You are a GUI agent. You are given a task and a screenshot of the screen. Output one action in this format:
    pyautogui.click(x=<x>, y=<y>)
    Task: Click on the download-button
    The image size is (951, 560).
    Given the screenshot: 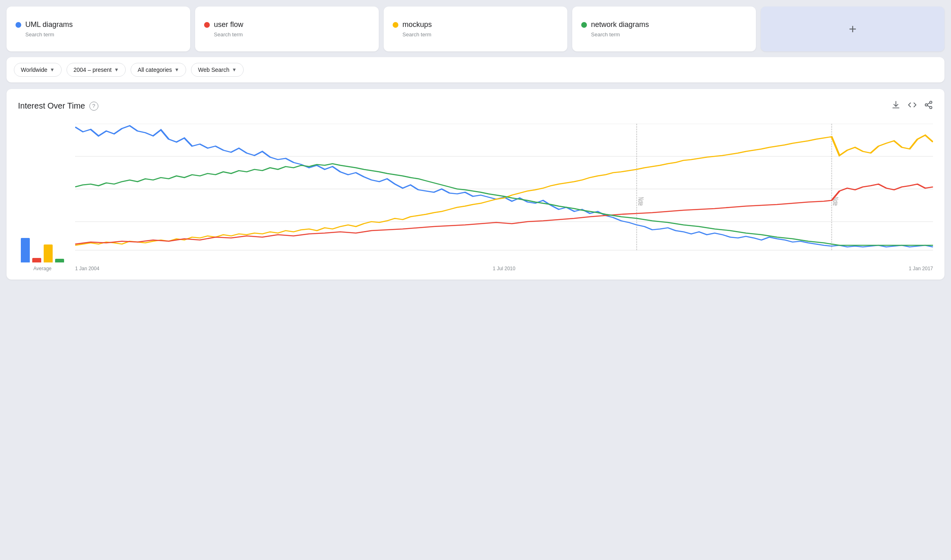 What is the action you would take?
    pyautogui.click(x=896, y=106)
    